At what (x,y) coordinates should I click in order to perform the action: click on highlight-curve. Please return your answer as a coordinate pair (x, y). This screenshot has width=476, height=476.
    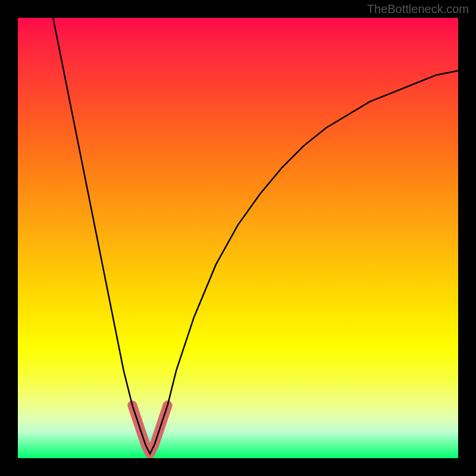
    Looking at the image, I should click on (150, 430).